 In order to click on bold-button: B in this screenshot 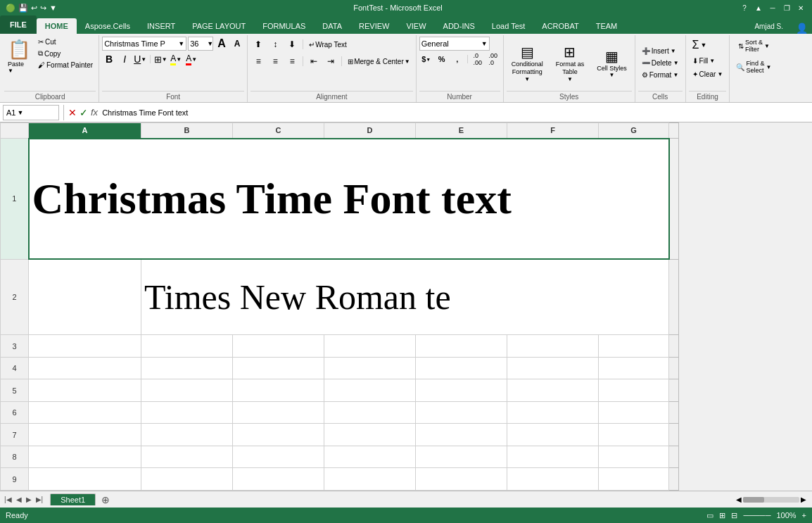, I will do `click(109, 59)`.